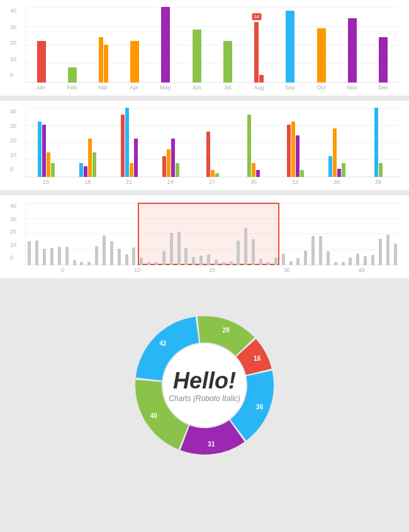 The image size is (409, 532). What do you see at coordinates (46, 182) in the screenshot?
I see `x-label: 15` at bounding box center [46, 182].